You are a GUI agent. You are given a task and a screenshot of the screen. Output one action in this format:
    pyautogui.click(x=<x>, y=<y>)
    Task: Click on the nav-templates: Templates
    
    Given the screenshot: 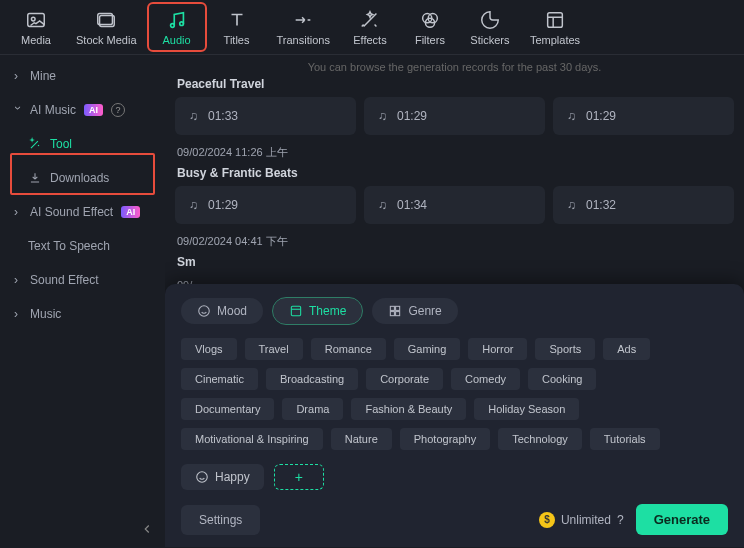 What is the action you would take?
    pyautogui.click(x=555, y=27)
    